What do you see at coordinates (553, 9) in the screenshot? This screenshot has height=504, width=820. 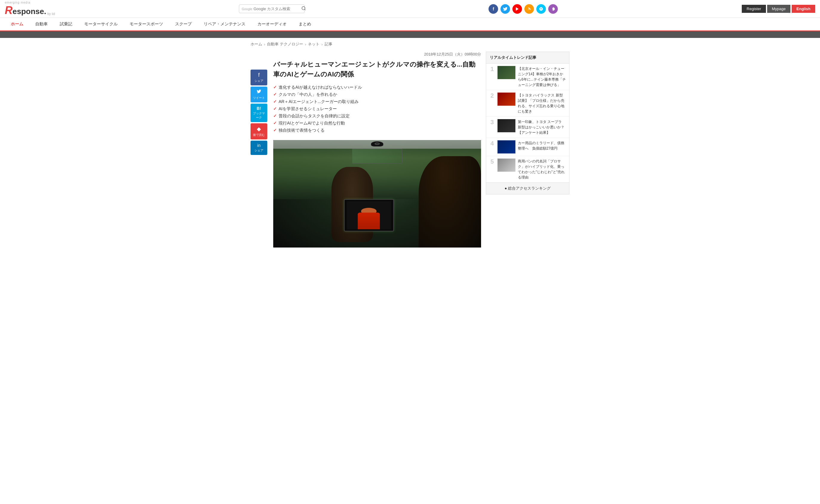 I see `podcast-icon` at bounding box center [553, 9].